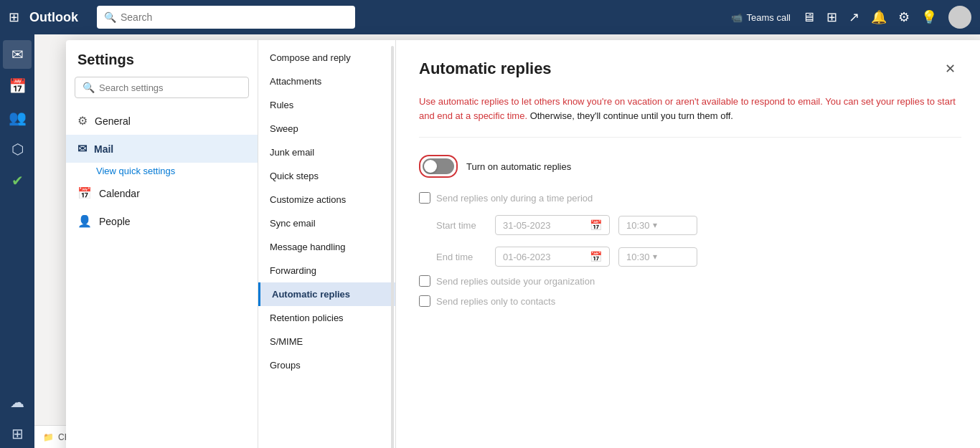  What do you see at coordinates (552, 225) in the screenshot?
I see `start-date-input: 31-05-2023 📅` at bounding box center [552, 225].